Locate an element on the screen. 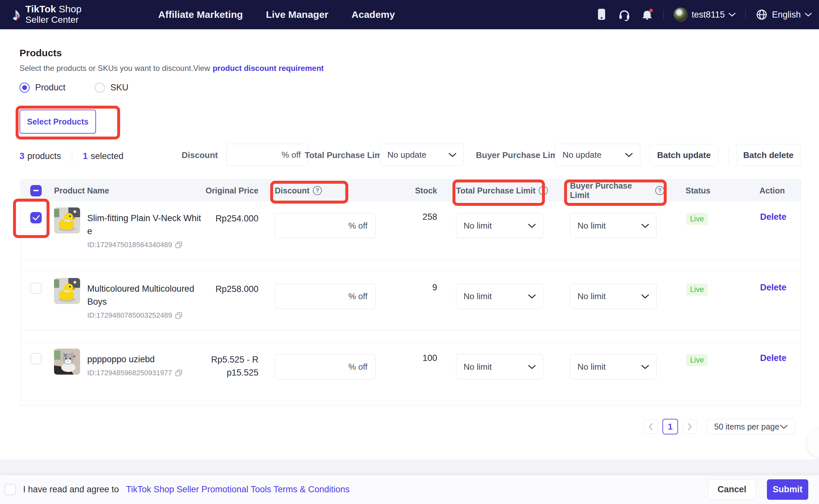 Image resolution: width=819 pixels, height=504 pixels. terms-checkbox is located at coordinates (10, 490).